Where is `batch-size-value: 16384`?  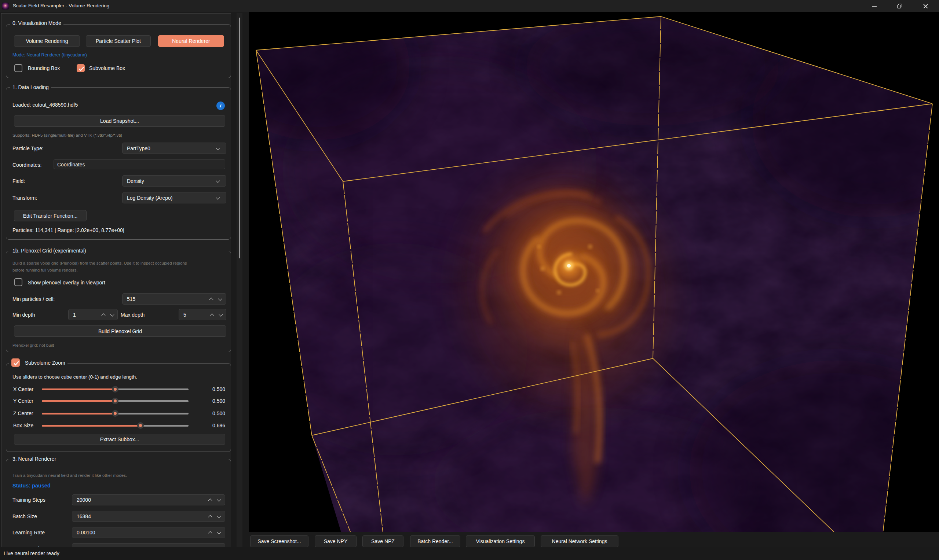
batch-size-value: 16384 is located at coordinates (84, 516).